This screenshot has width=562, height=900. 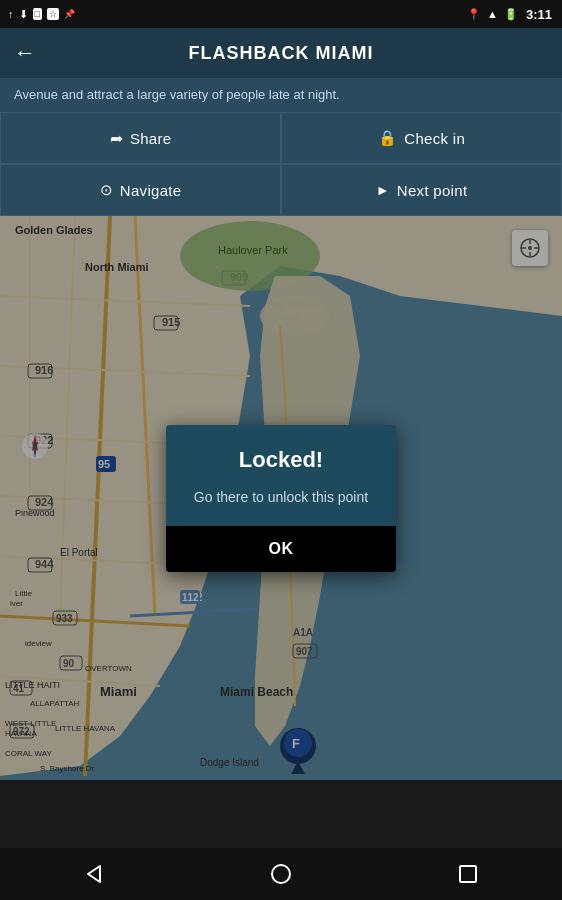 I want to click on back-nav-icon, so click(x=94, y=874).